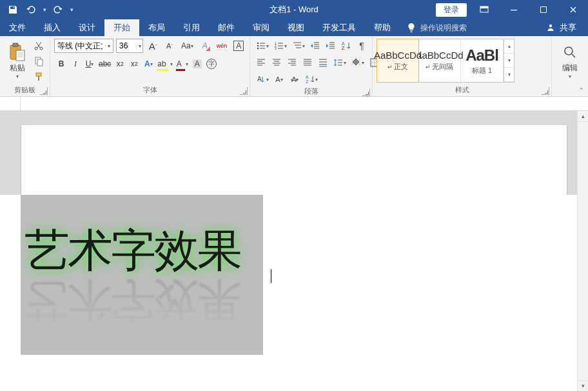  What do you see at coordinates (122, 28) in the screenshot?
I see `tab-home: 开始` at bounding box center [122, 28].